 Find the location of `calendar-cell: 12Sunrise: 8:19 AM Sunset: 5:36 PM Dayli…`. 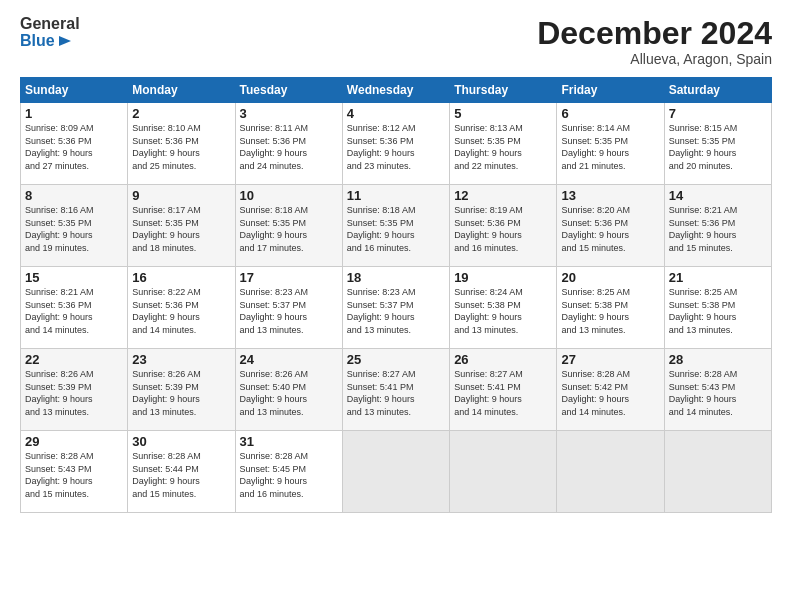

calendar-cell: 12Sunrise: 8:19 AM Sunset: 5:36 PM Dayli… is located at coordinates (504, 226).